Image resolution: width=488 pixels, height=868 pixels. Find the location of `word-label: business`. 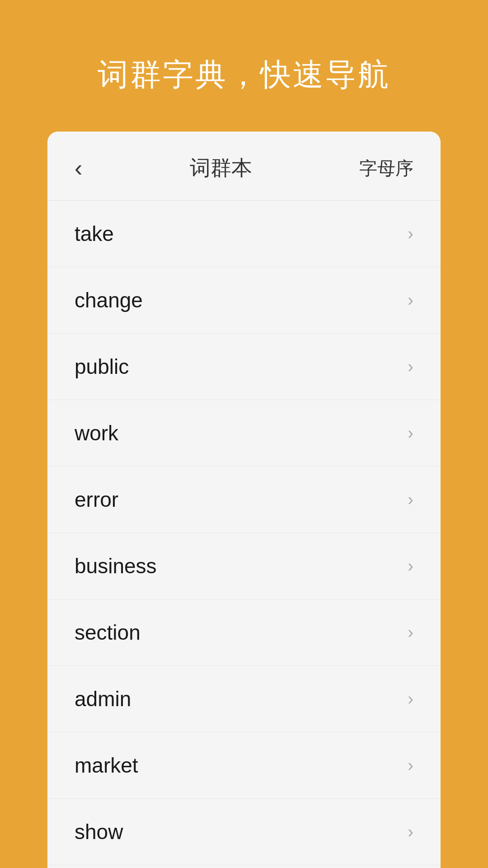

word-label: business is located at coordinates (116, 566).